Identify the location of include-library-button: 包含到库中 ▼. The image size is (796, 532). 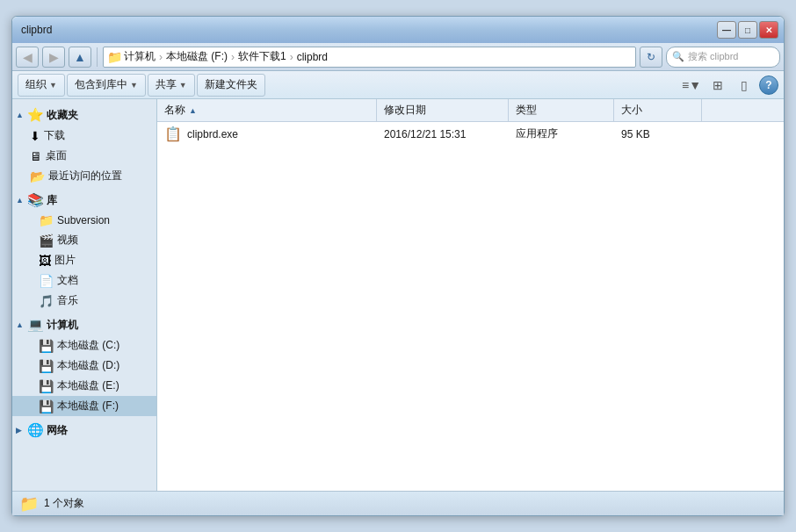
(106, 85).